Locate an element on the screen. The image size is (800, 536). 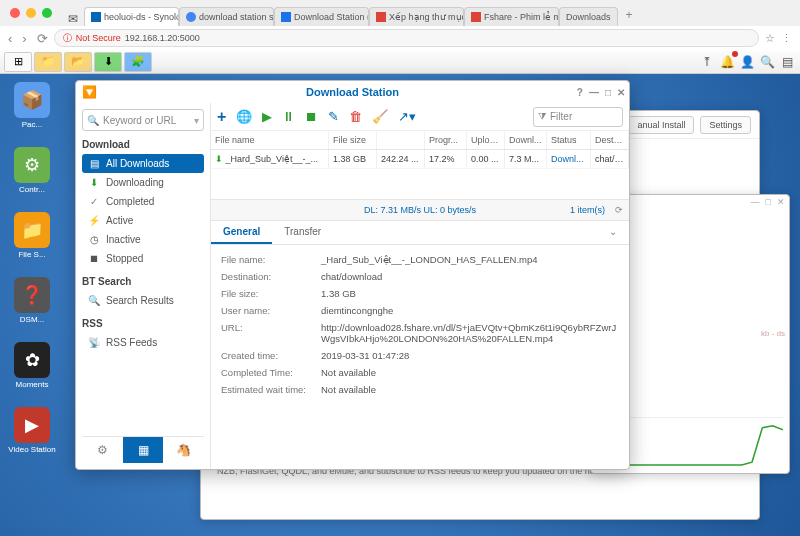
stop-button: ⏹ is located at coordinates (312, 116).